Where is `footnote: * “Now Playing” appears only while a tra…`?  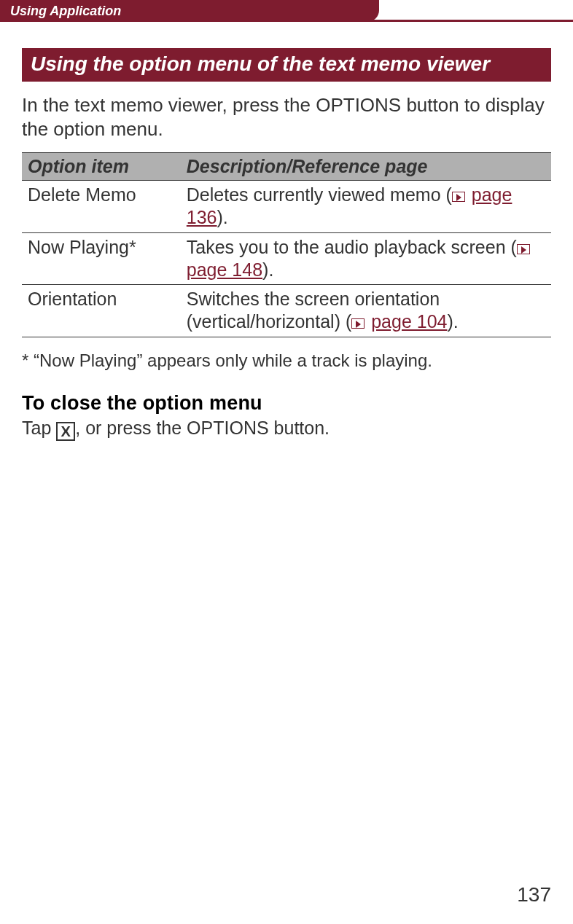 footnote: * “Now Playing” appears only while a tra… is located at coordinates (286, 360).